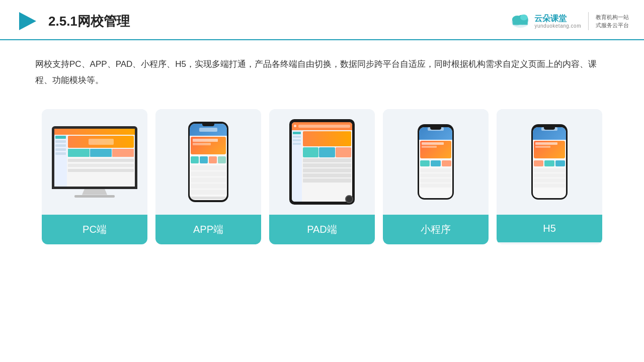 The height and width of the screenshot is (362, 644). Describe the element at coordinates (208, 162) in the screenshot. I see `phone-mockup-app` at that location.